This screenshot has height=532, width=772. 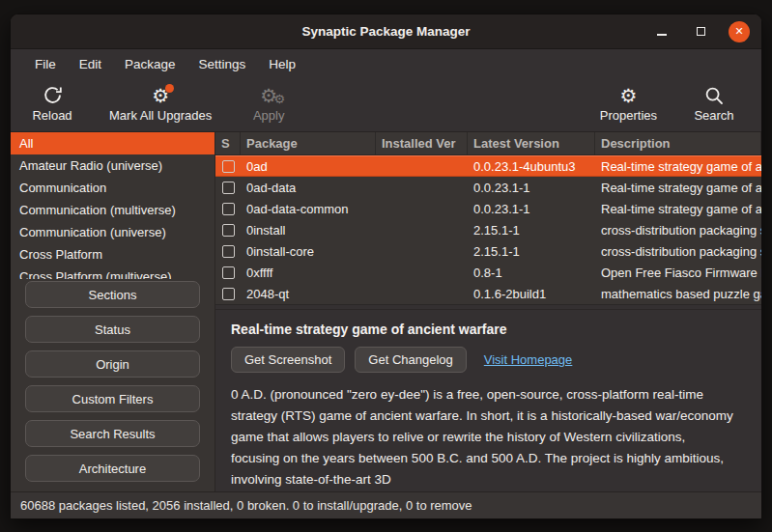 What do you see at coordinates (52, 95) in the screenshot?
I see `reload-icon` at bounding box center [52, 95].